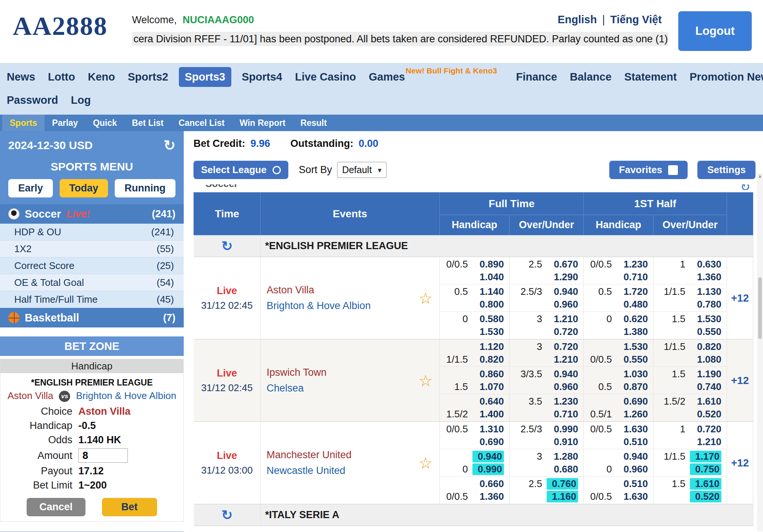  I want to click on odds-value: 0.710, so click(562, 414).